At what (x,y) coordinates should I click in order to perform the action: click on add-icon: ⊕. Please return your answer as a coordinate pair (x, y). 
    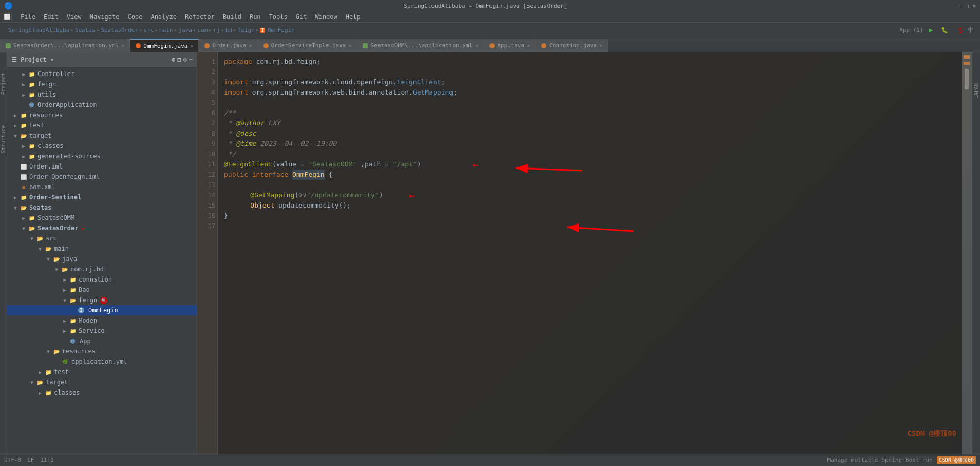
    Looking at the image, I should click on (174, 60).